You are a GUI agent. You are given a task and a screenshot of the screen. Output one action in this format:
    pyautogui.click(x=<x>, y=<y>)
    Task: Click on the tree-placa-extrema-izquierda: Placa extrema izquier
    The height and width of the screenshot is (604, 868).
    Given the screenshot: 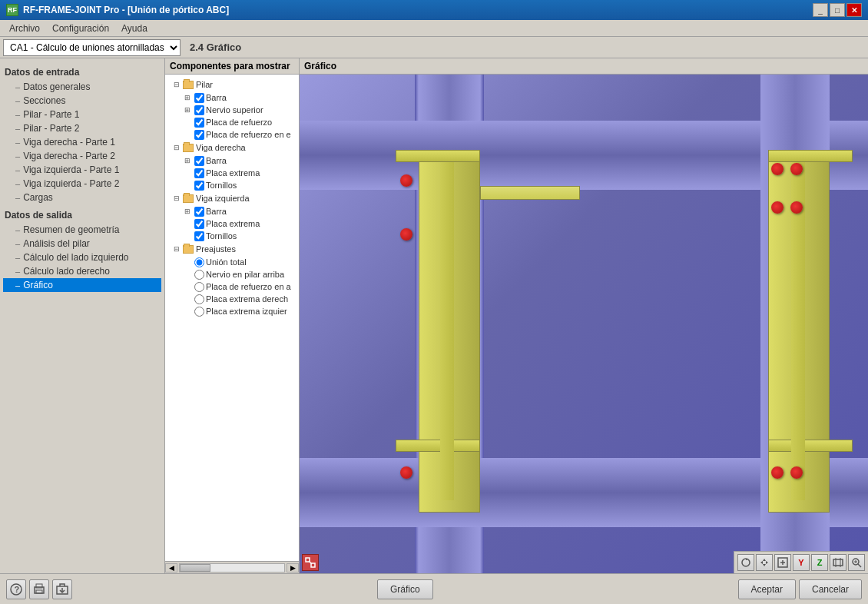 What is the action you would take?
    pyautogui.click(x=232, y=311)
    